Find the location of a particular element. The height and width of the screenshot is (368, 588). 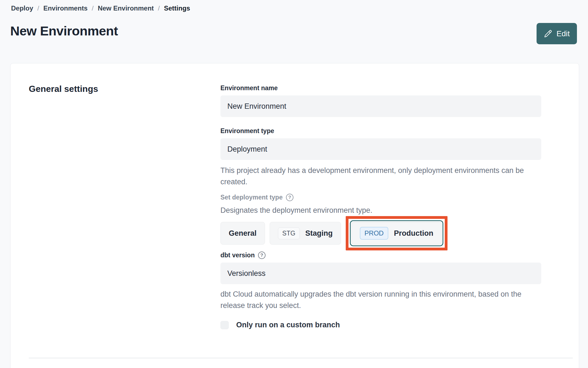

environment-name-label-text: Environment name is located at coordinates (249, 88).